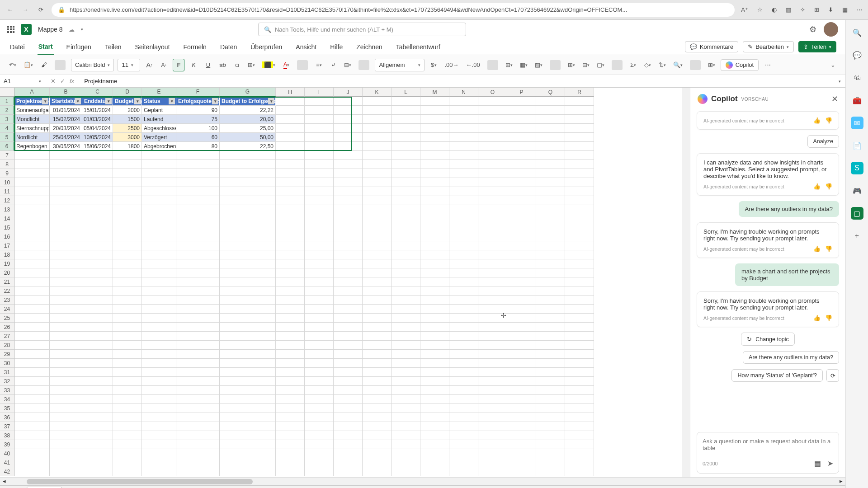 The image size is (868, 488). I want to click on col-header: K, so click(377, 92).